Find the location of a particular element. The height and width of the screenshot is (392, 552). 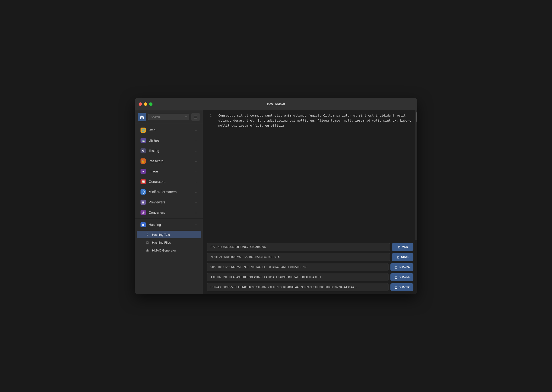

previewers-icon: ▦ is located at coordinates (143, 202).